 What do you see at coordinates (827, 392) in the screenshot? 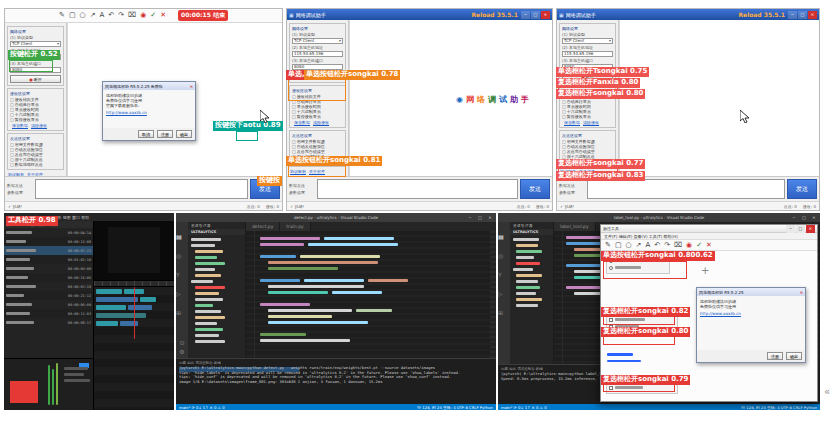
I see `collapse-chevron-icon: «` at bounding box center [827, 392].